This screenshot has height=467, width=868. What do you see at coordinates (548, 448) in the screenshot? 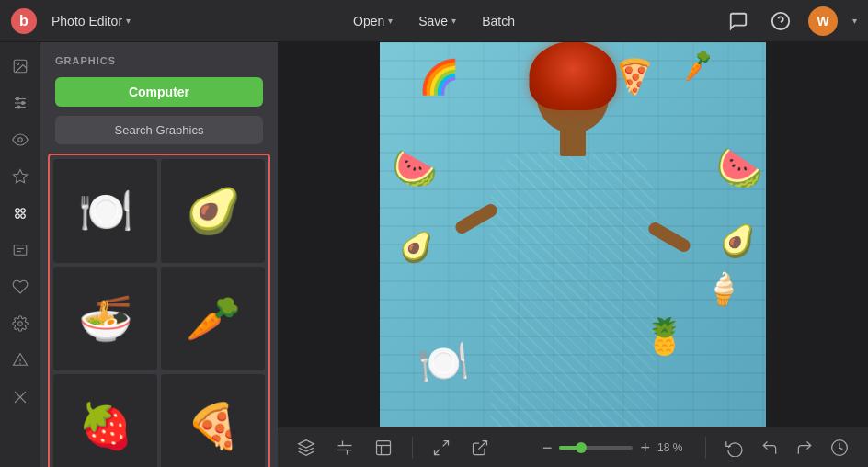
I see `zoom-minus-button: −` at bounding box center [548, 448].